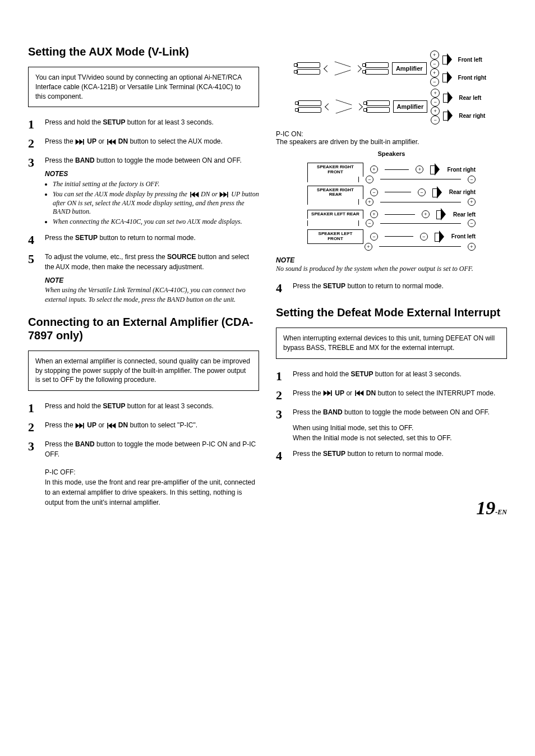 The image size is (535, 756). What do you see at coordinates (391, 269) in the screenshot?
I see `note-text: No sound is produced by the system when …` at bounding box center [391, 269].